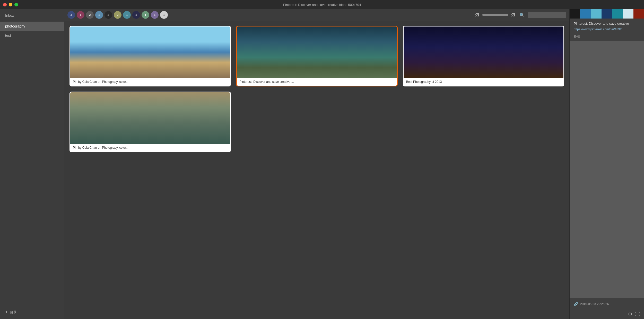  Describe the element at coordinates (477, 15) in the screenshot. I see `image-icon-left: 🖼` at that location.